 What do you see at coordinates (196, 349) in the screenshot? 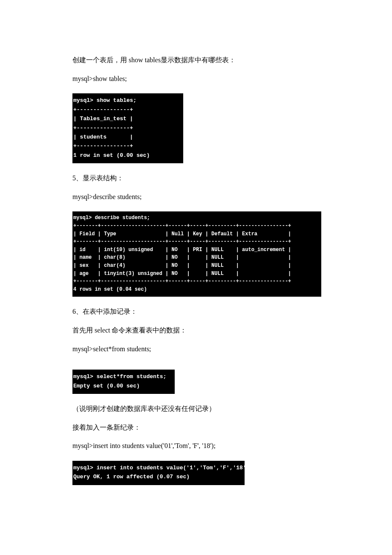
I see `command-line: mysql>select*from students;` at bounding box center [196, 349].